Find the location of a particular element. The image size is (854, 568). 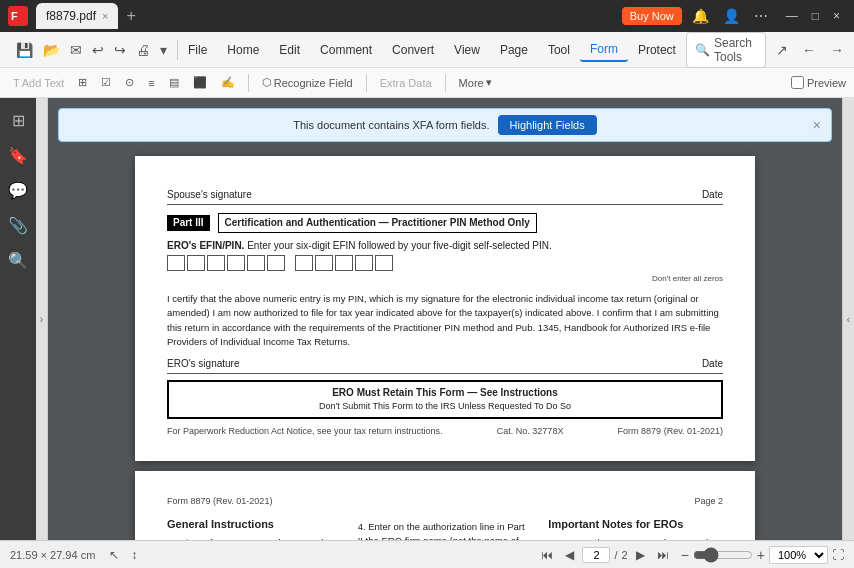

sidebar-icon-attachments: 📎 is located at coordinates (18, 226).